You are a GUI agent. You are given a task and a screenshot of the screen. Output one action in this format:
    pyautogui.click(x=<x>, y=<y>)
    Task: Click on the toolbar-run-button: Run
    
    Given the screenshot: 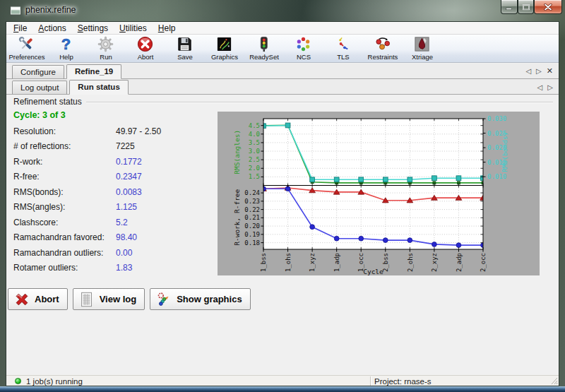 What is the action you would take?
    pyautogui.click(x=106, y=49)
    